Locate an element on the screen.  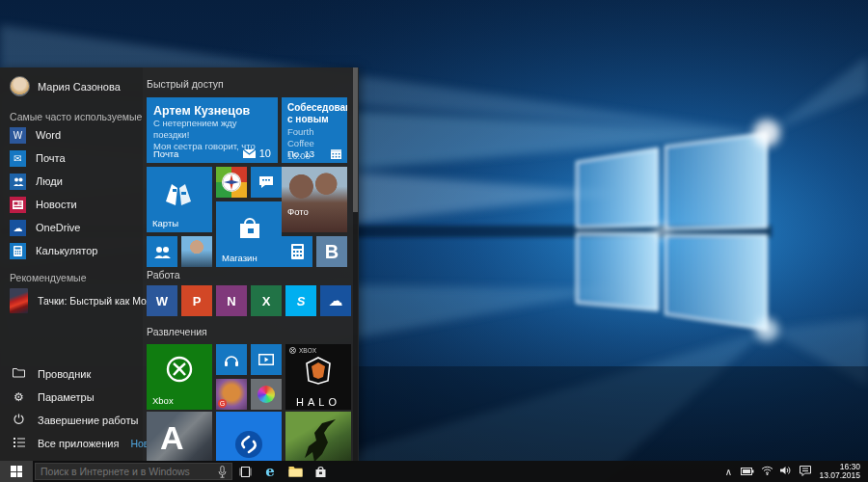
group-entertainment: Развлечения is located at coordinates (177, 332).